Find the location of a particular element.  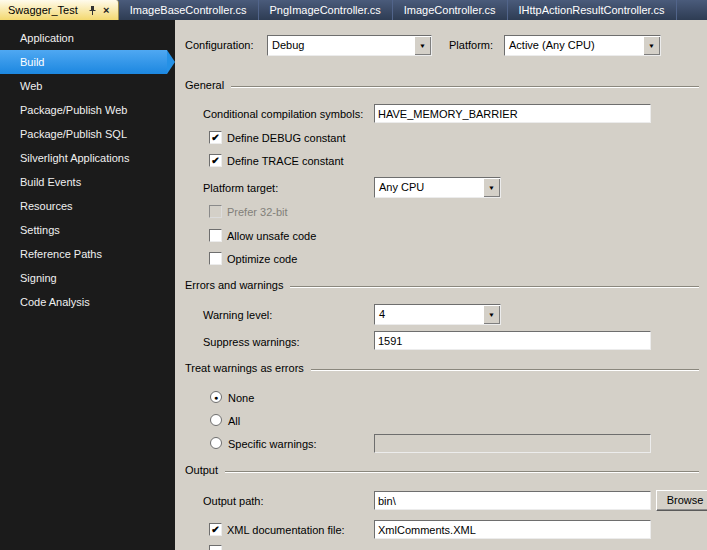

define-debug-label: Define DEBUG constant is located at coordinates (286, 138).